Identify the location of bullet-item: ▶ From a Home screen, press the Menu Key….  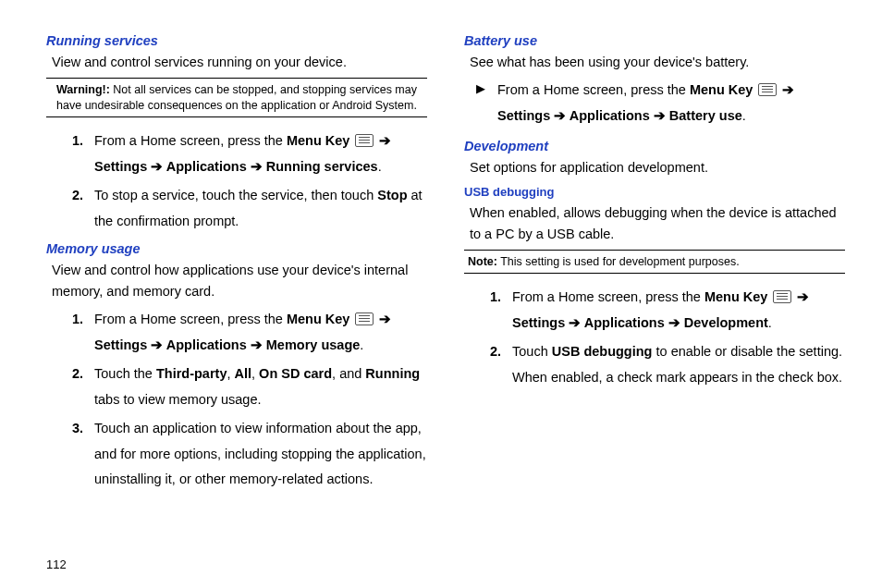
(655, 104).